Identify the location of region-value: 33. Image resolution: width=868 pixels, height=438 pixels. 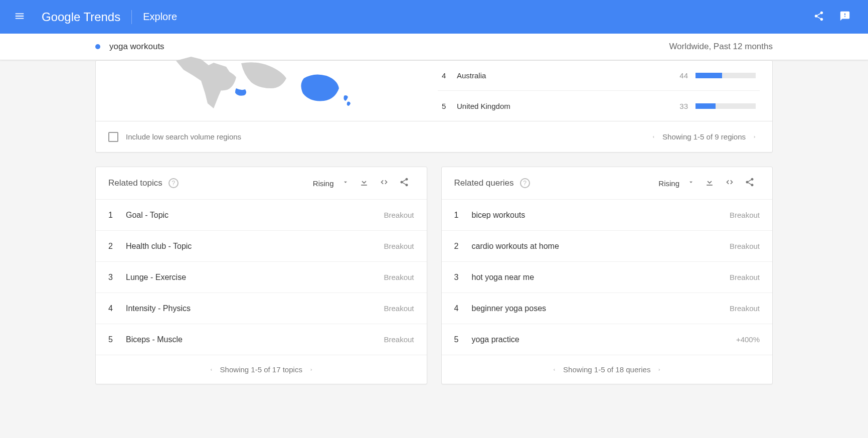
(684, 106).